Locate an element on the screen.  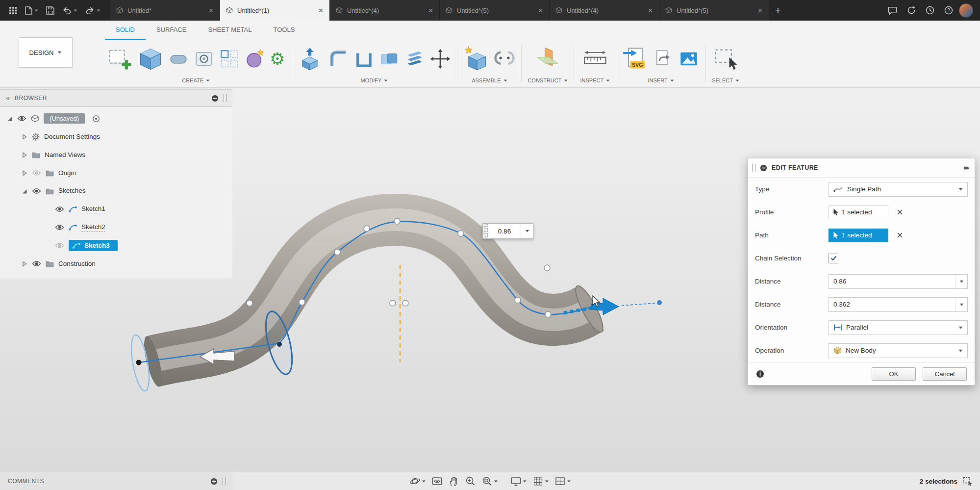
tree-item-label: Origin is located at coordinates (67, 173).